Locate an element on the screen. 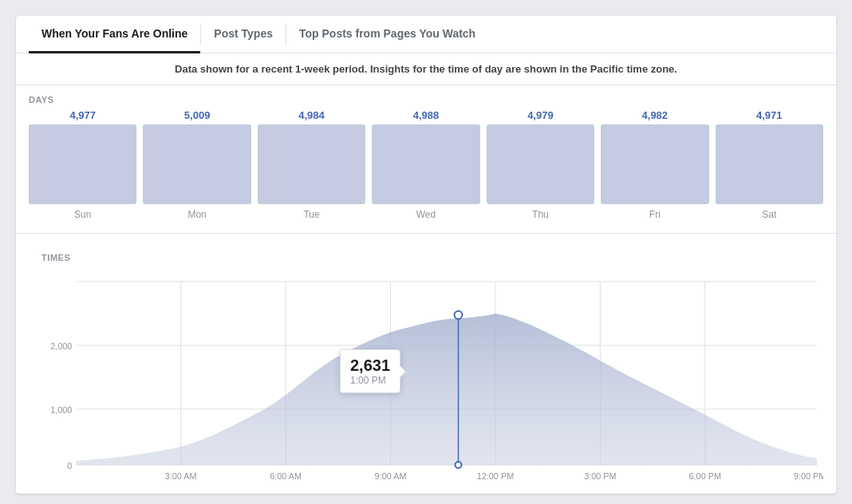 The width and height of the screenshot is (852, 504). svg-text: 6:00 PM is located at coordinates (705, 476).